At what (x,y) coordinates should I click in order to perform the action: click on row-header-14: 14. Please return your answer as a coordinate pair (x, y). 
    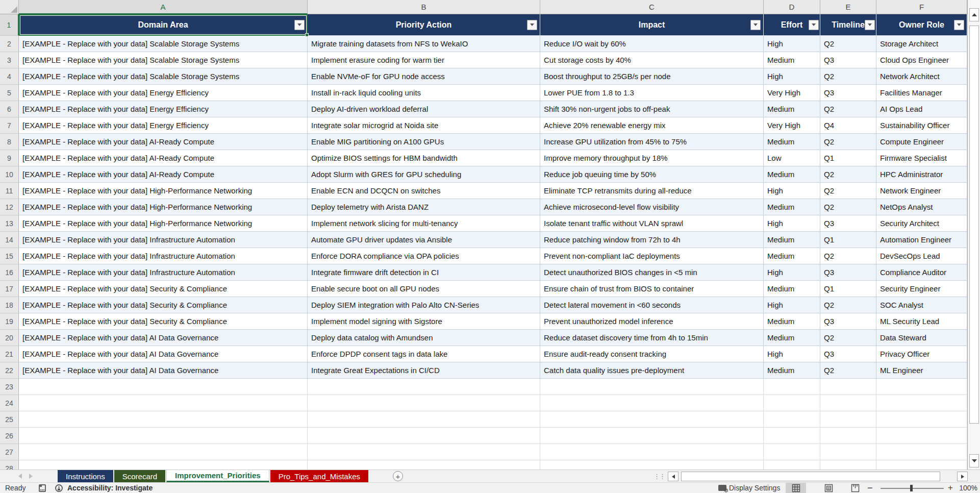
    Looking at the image, I should click on (9, 240).